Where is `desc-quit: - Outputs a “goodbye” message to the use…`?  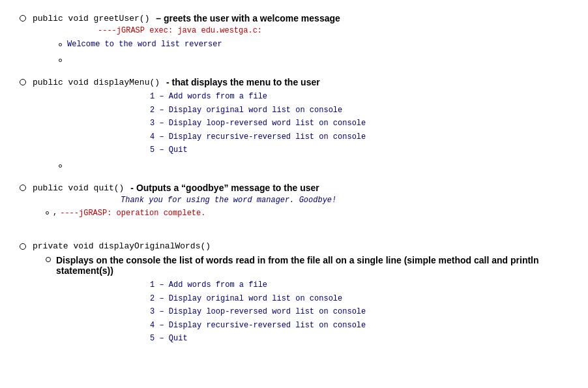
desc-quit: - Outputs a “goodbye” message to the use… is located at coordinates (223, 188).